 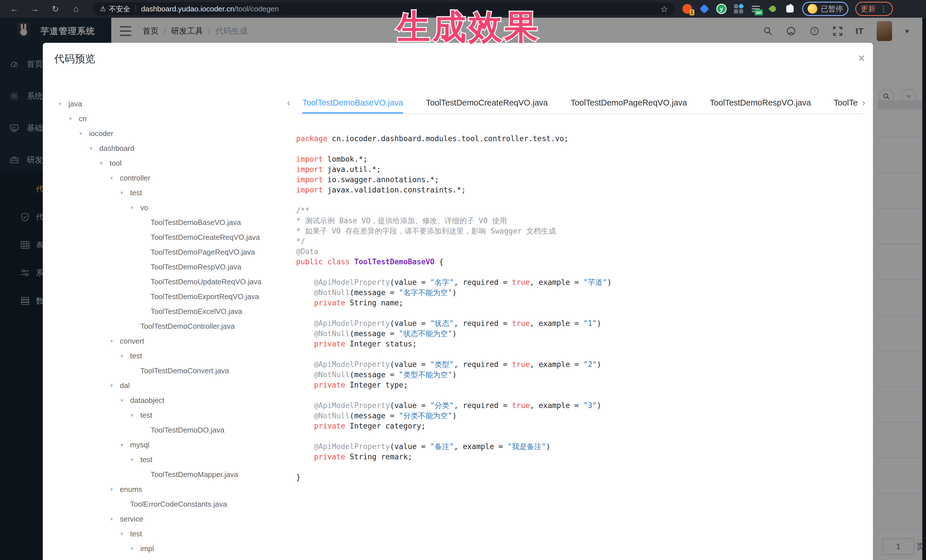 I want to click on code-line: * 测试示例 Base VO，提供给添加、修改、详细的子 VO 使用, so click(x=580, y=221).